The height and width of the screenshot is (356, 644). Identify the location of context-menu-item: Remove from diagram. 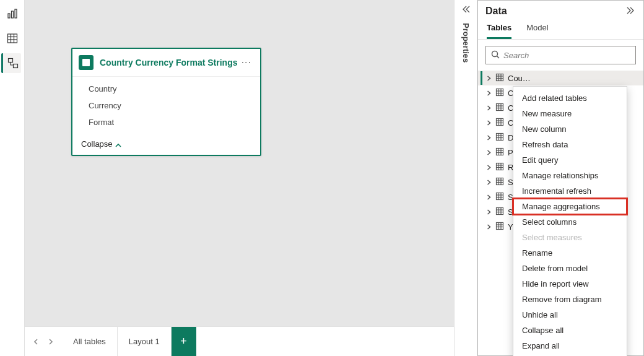
(570, 300).